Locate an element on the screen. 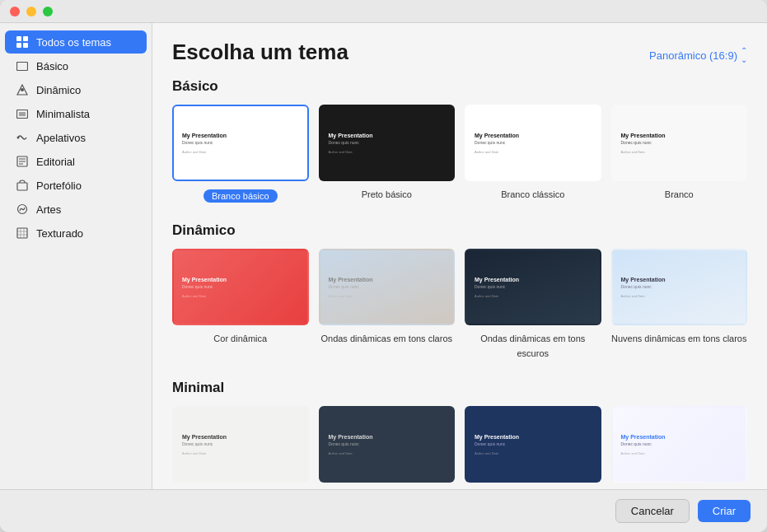 The image size is (767, 532). sidebar-label-basico: Básico is located at coordinates (53, 66).